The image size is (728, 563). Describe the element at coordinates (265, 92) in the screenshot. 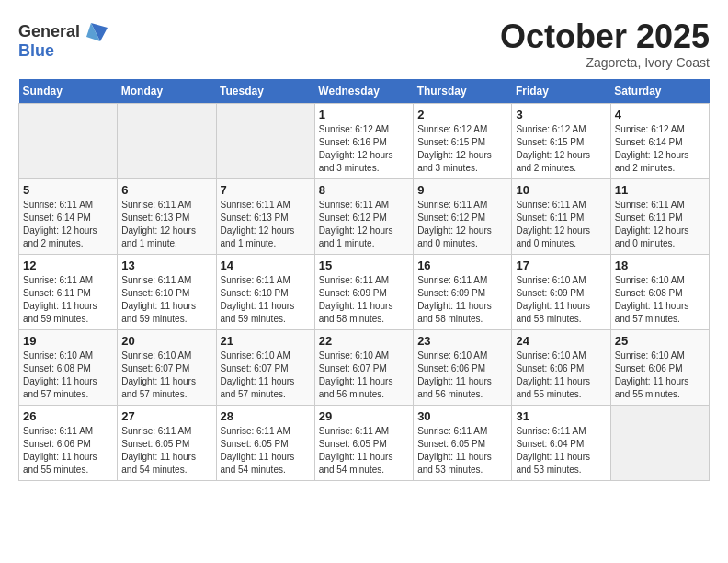

I see `weekday-header-tuesday: Tuesday` at that location.